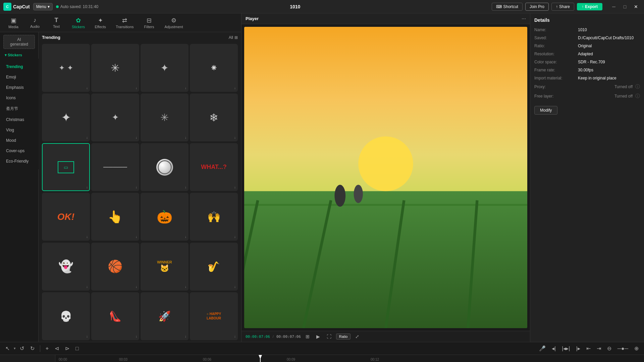 The height and width of the screenshot is (362, 644). I want to click on tab-stickers: ✿ Stickers, so click(78, 23).